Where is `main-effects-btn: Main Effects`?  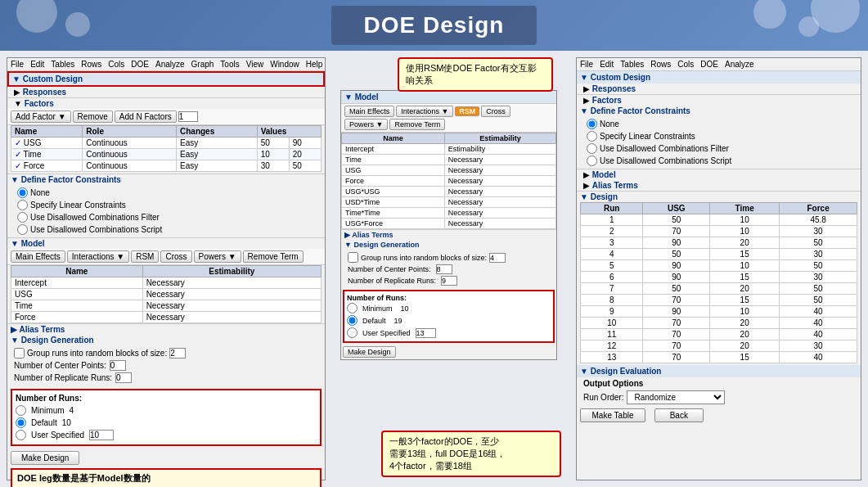
main-effects-btn: Main Effects is located at coordinates (38, 257).